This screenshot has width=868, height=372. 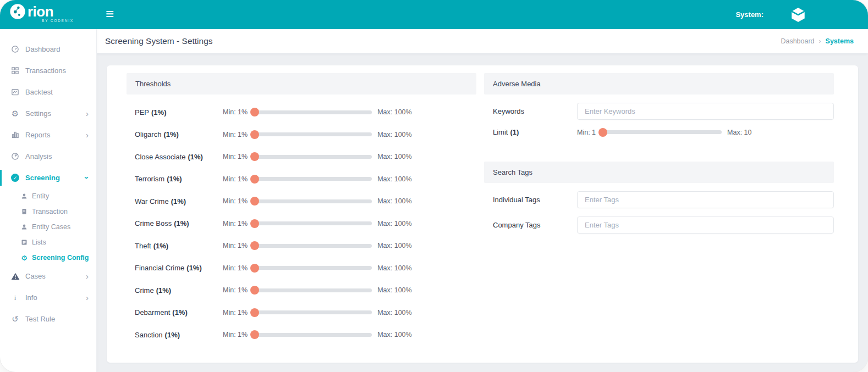 I want to click on threshold-row: Debarment(1%) Min: 1% Max: 100%, so click(x=301, y=313).